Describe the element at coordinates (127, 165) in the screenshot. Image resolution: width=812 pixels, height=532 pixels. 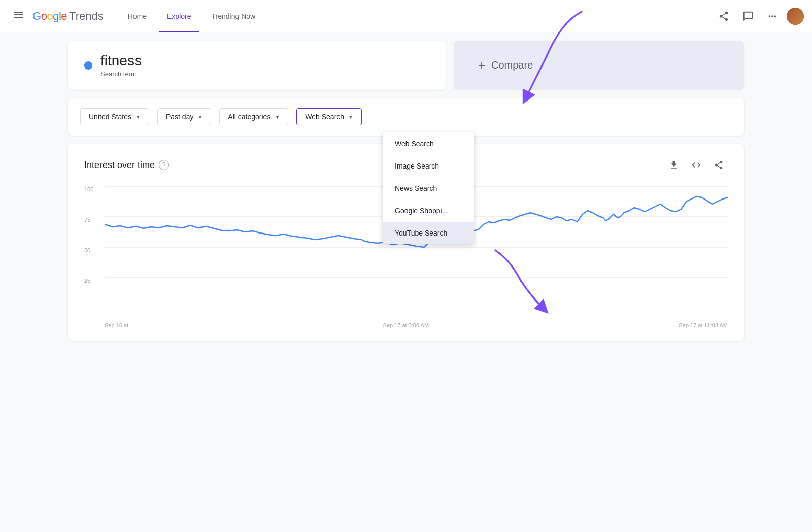
I see `chart-title-area: Interest over time ?` at that location.